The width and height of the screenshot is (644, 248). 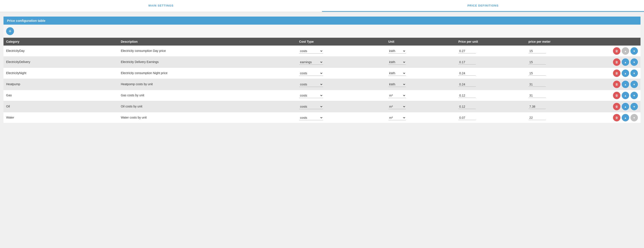 What do you see at coordinates (561, 42) in the screenshot?
I see `col-header-price-per-meter: price per meter` at bounding box center [561, 42].